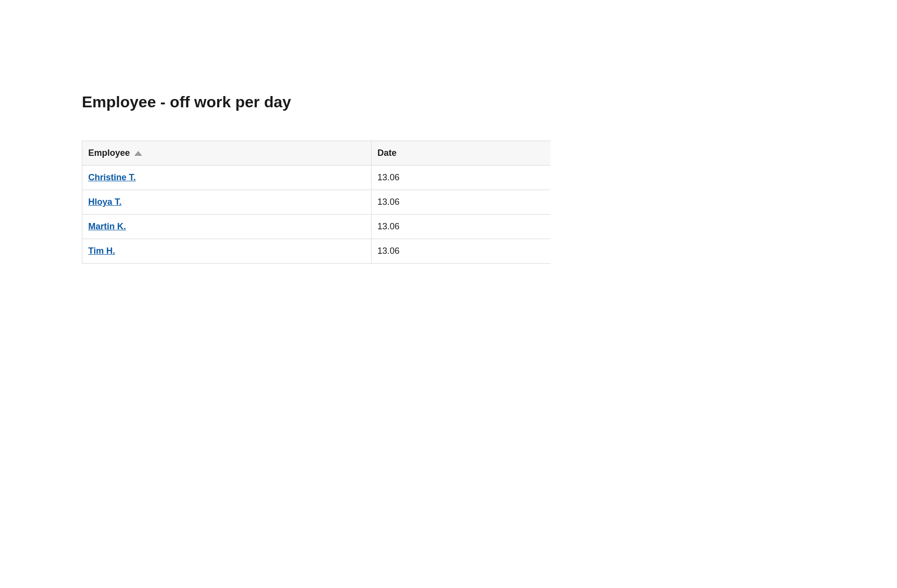 The image size is (897, 588). What do you see at coordinates (109, 153) in the screenshot?
I see `column-header-employee-label: Employee` at bounding box center [109, 153].